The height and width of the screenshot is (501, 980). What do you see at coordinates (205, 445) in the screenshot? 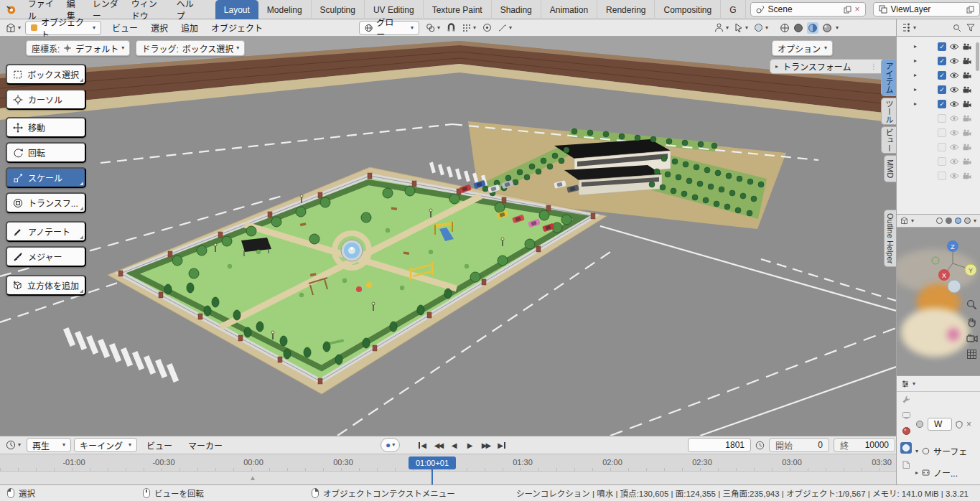
I see `menu-timeline-marker: マーカー` at bounding box center [205, 445].